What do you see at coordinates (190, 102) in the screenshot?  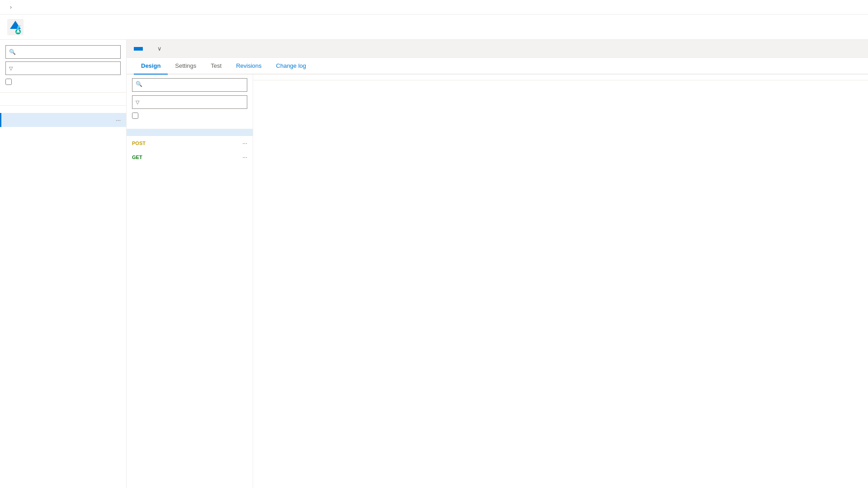 I see `ops-filter-input` at bounding box center [190, 102].